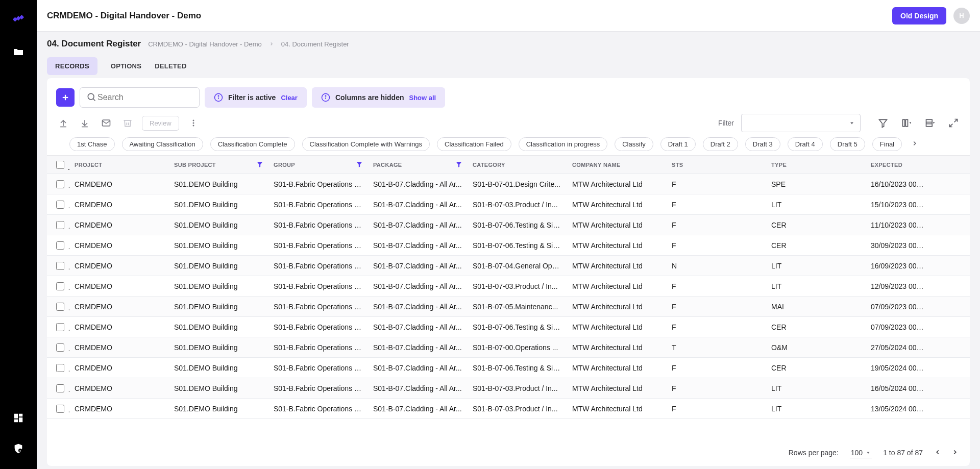 The image size is (980, 469). Describe the element at coordinates (72, 66) in the screenshot. I see `tab-records: RECORDS` at that location.